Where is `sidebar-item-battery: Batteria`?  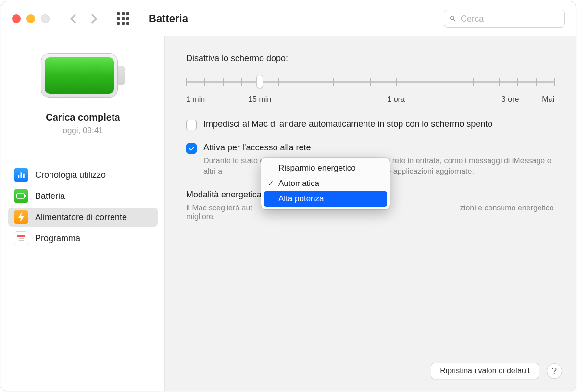
sidebar-item-battery: Batteria is located at coordinates (83, 196).